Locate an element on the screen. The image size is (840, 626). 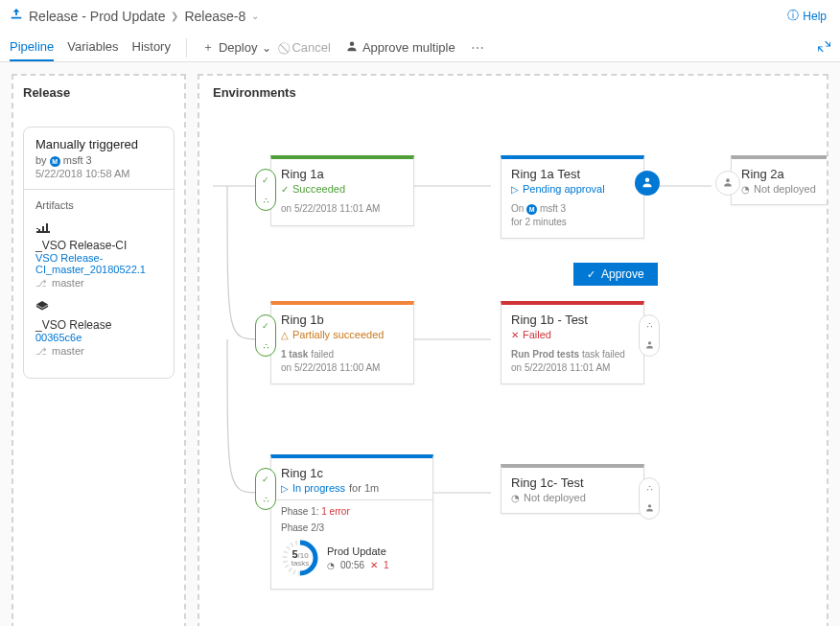
meta-bold: Run Prod tests is located at coordinates (545, 355).